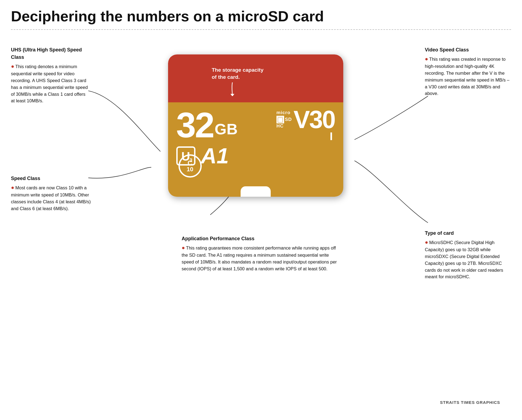  What do you see at coordinates (195, 125) in the screenshot?
I see `card-size: 32` at bounding box center [195, 125].